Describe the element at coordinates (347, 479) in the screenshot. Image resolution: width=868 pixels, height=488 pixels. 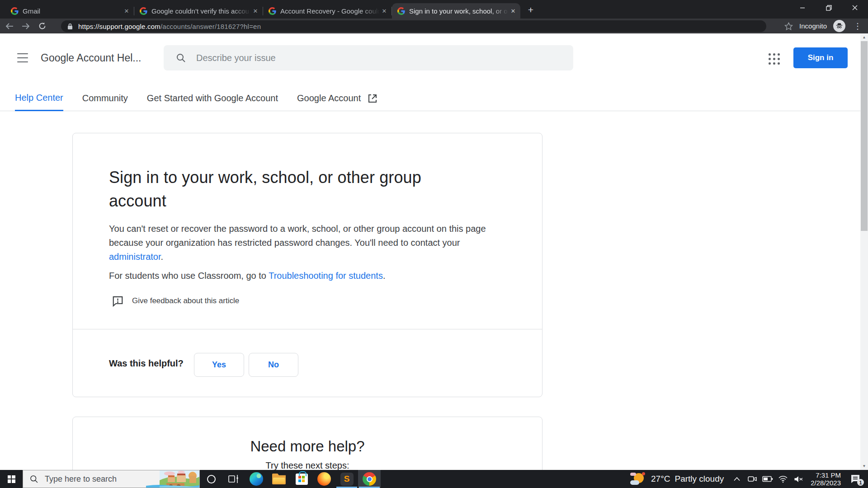
I see `sublime-text-button: S` at that location.